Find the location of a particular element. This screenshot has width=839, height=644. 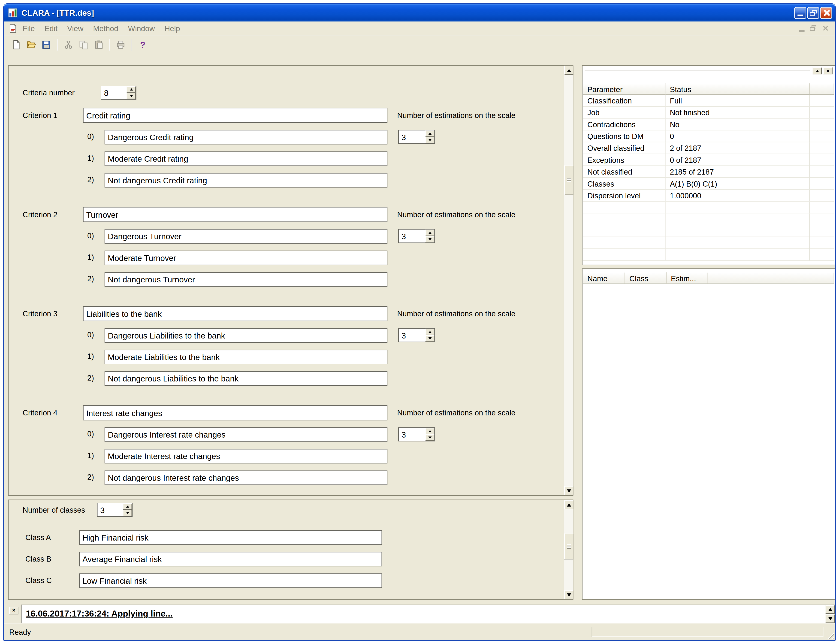

splitter-close-button: × is located at coordinates (828, 71).